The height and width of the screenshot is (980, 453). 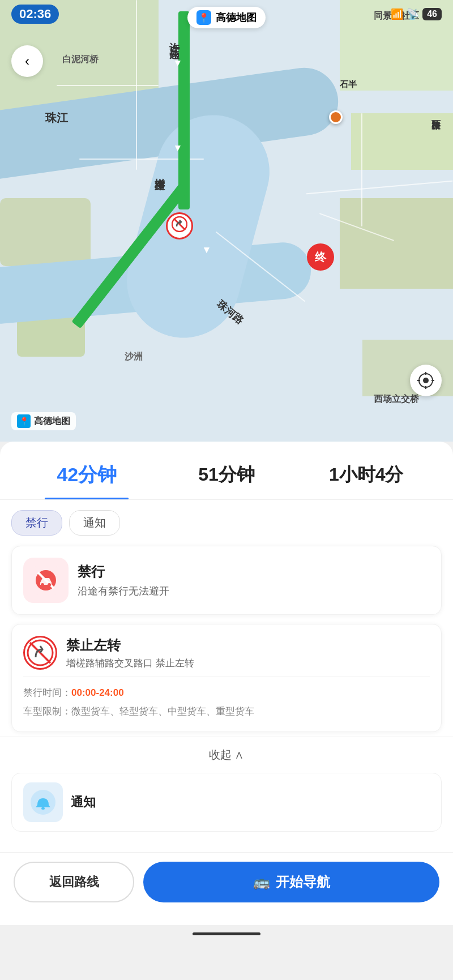 What do you see at coordinates (52, 421) in the screenshot?
I see `gaode-logo-label: 高德地图` at bounding box center [52, 421].